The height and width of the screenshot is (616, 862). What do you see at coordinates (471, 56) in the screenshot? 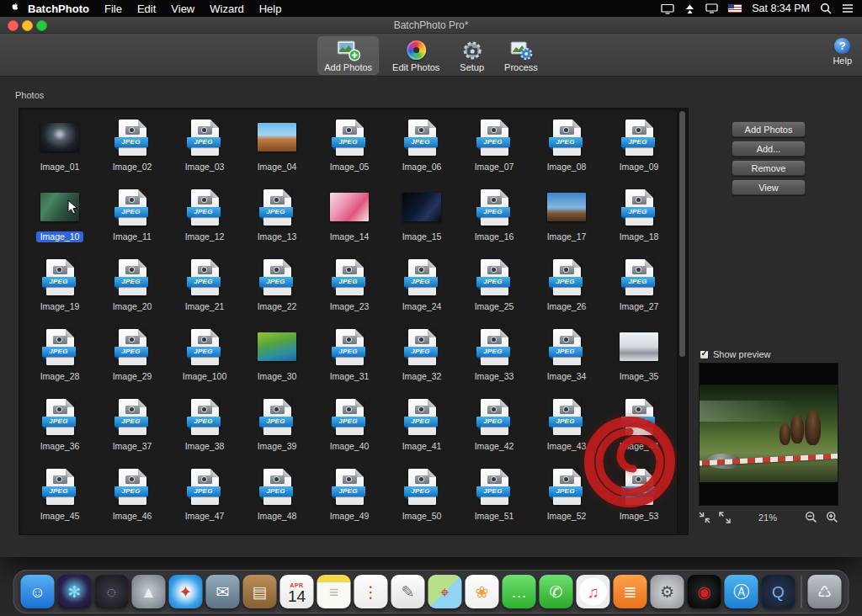
I see `toolbar-setup: Setup` at bounding box center [471, 56].